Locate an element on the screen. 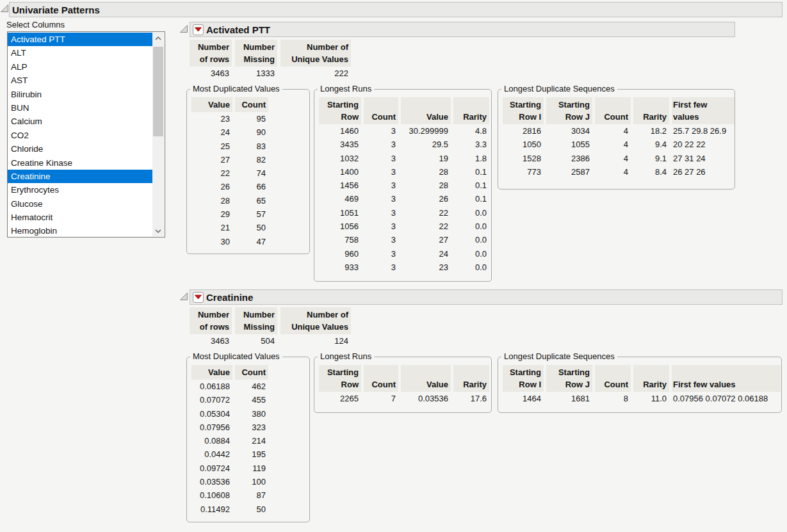 The width and height of the screenshot is (787, 532). most-duplicated-values-table: Value Count 0.061884620.070724550.053043… is located at coordinates (250, 440).